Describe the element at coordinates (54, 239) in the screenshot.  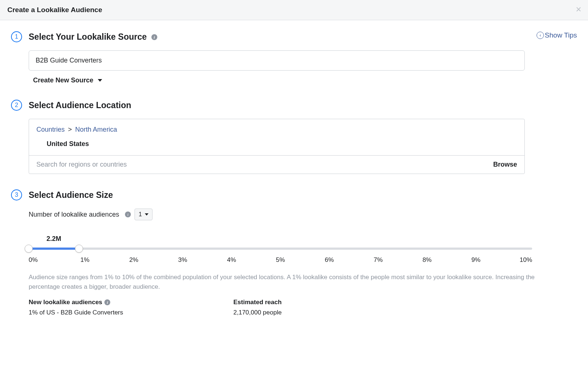
I see `slider-value-label: 2.2M` at that location.